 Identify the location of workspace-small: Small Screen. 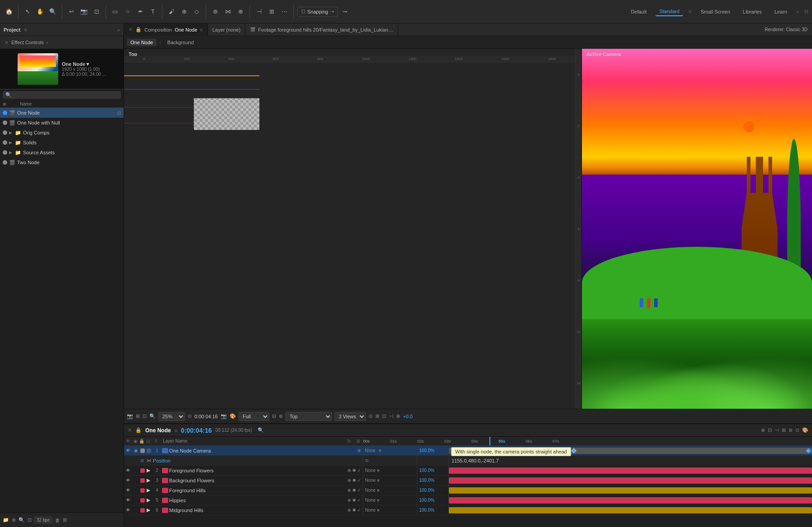
(715, 12).